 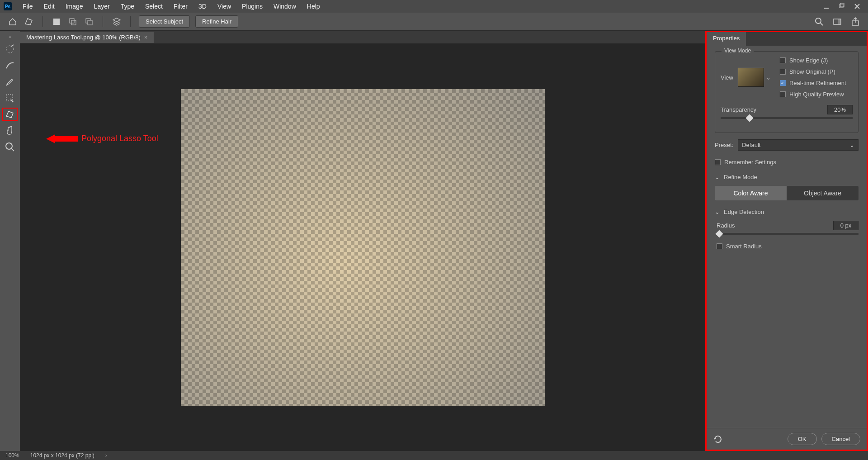 I want to click on show-edge-label: Show Edge (J), so click(x=808, y=61).